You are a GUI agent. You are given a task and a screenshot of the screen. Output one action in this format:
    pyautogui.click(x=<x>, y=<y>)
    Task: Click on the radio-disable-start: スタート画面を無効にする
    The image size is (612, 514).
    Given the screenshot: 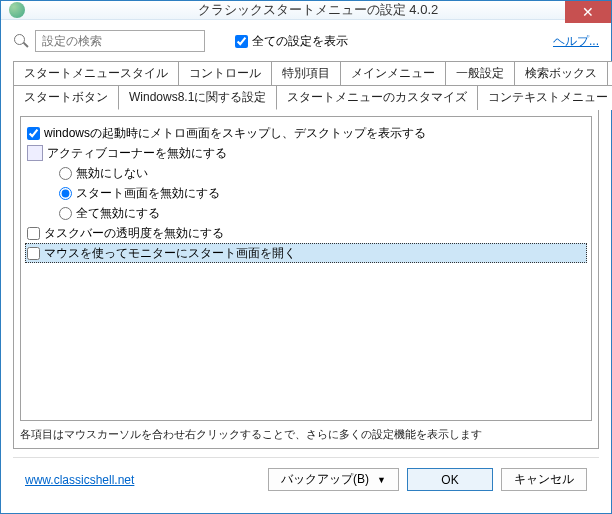 What is the action you would take?
    pyautogui.click(x=306, y=193)
    